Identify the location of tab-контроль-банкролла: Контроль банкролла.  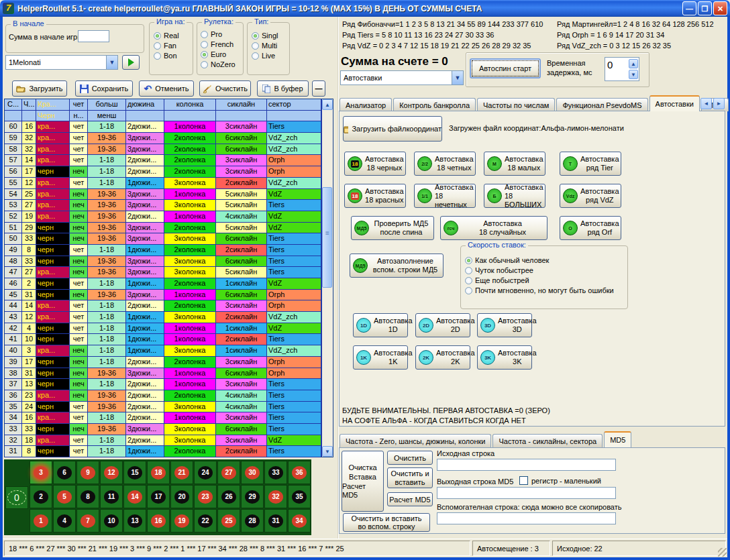
(435, 105).